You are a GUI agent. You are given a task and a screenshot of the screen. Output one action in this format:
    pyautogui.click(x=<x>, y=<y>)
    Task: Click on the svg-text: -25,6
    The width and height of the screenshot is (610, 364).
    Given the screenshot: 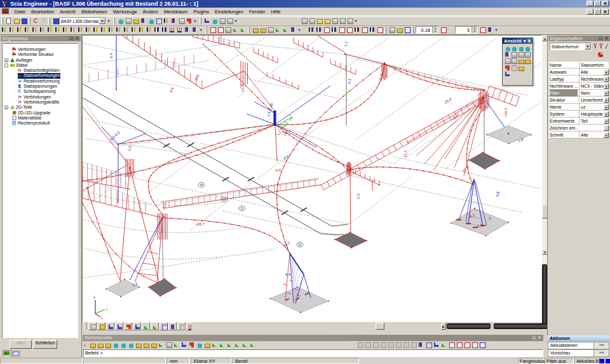 What is the action you would take?
    pyautogui.click(x=447, y=102)
    